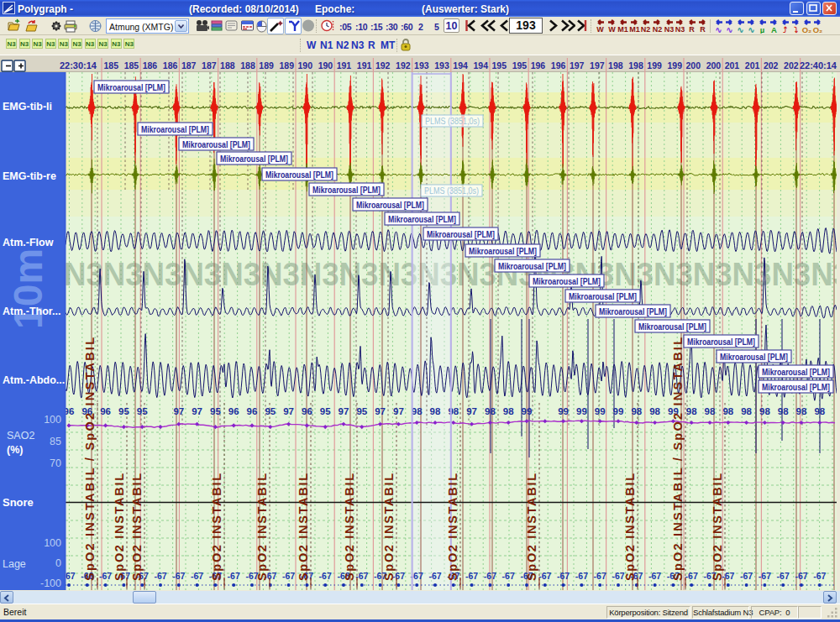 The width and height of the screenshot is (840, 622). What do you see at coordinates (18, 502) in the screenshot?
I see `svg-text: Snore` at bounding box center [18, 502].